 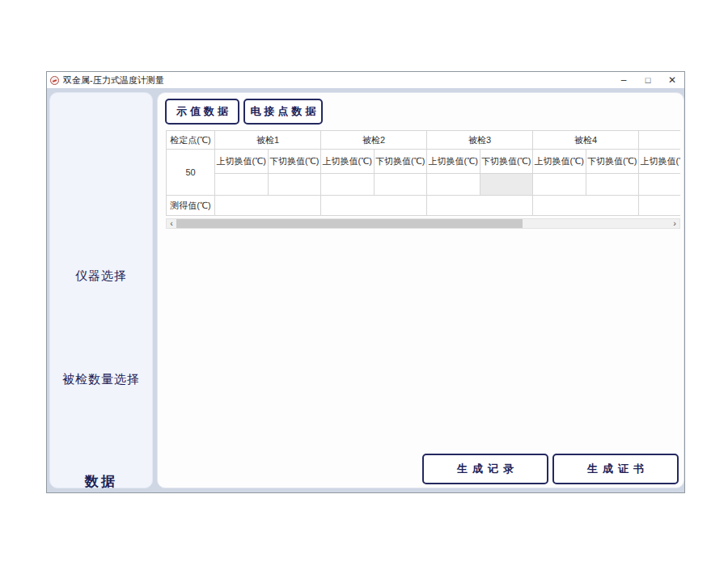 I want to click on group-header-cell: 被检1, so click(x=269, y=141).